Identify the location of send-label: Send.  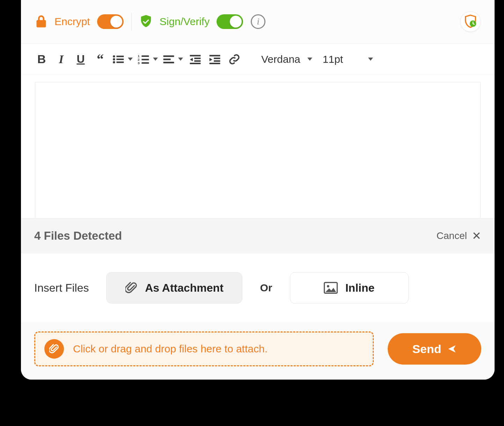
(427, 349).